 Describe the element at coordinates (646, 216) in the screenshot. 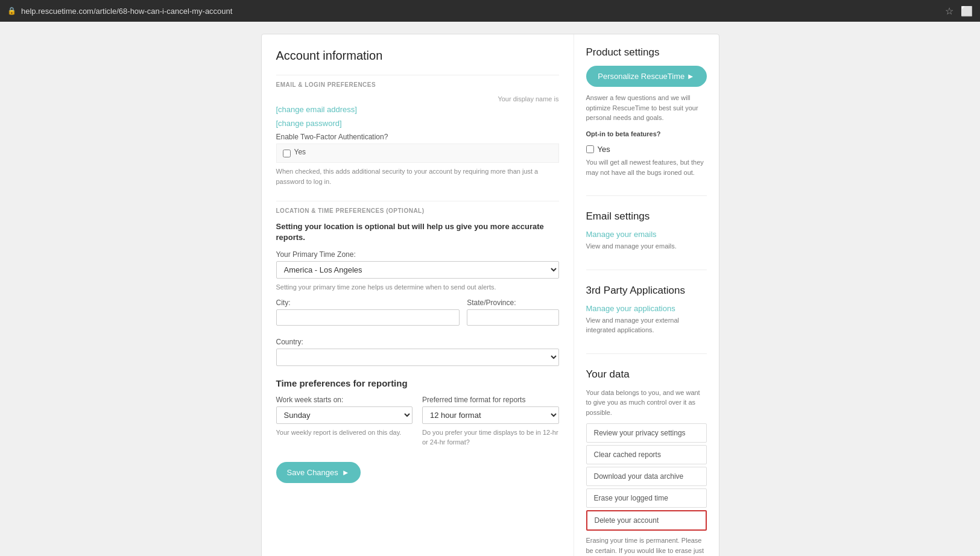

I see `email-settings-title: Email settings` at that location.